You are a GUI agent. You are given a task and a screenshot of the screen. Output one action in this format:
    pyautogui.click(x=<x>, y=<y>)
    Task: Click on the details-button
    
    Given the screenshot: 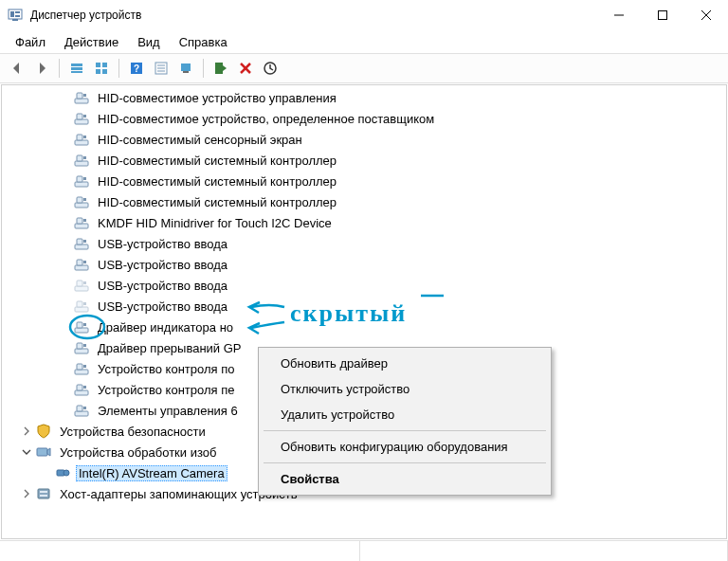 What is the action you would take?
    pyautogui.click(x=101, y=68)
    